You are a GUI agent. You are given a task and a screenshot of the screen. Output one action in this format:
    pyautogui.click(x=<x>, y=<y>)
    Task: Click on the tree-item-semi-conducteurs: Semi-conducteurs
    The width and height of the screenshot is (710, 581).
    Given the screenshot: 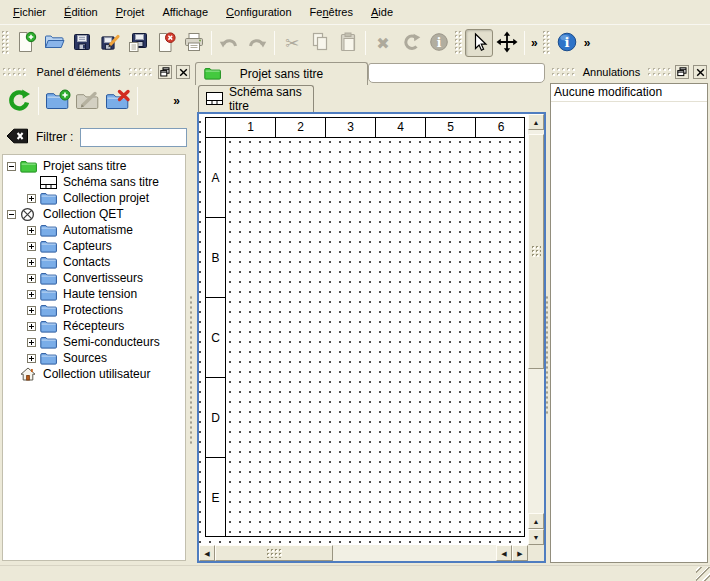 What is the action you would take?
    pyautogui.click(x=94, y=342)
    